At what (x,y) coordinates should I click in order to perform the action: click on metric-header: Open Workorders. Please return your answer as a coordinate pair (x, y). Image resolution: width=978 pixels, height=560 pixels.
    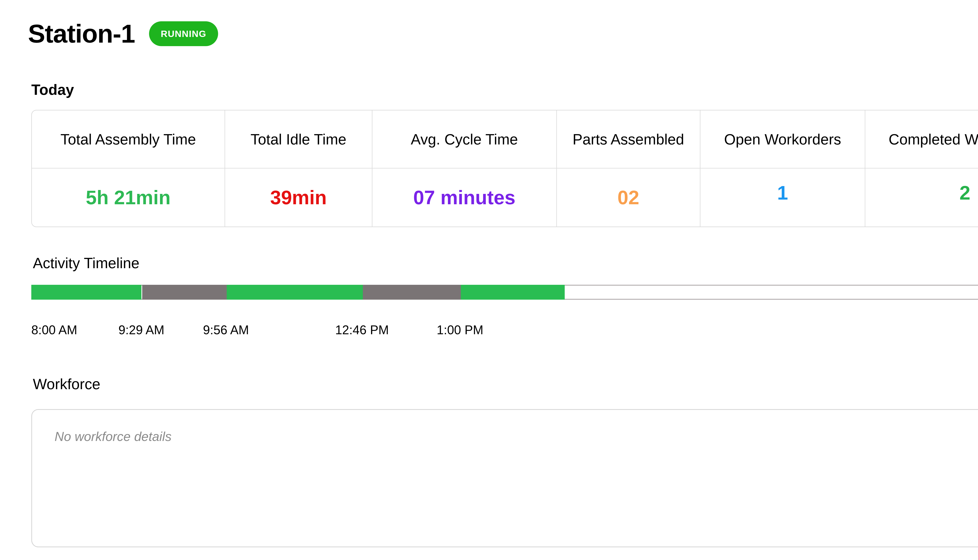
    Looking at the image, I should click on (783, 139).